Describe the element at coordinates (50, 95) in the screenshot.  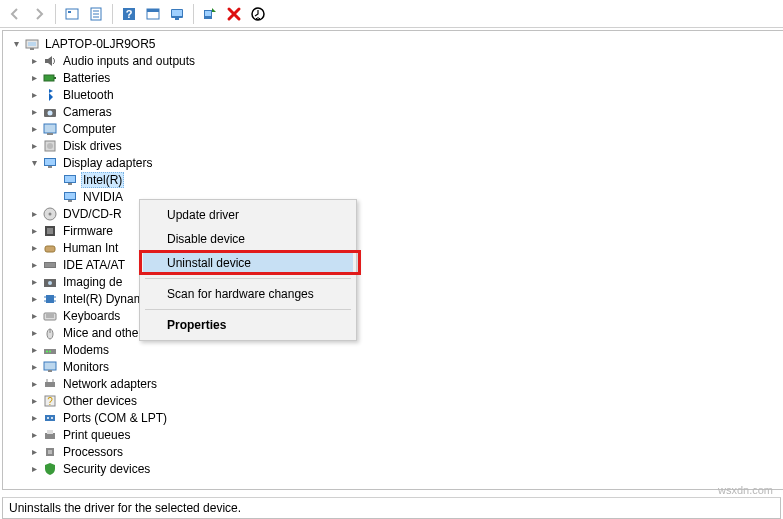
I see `bluetooth-icon` at that location.